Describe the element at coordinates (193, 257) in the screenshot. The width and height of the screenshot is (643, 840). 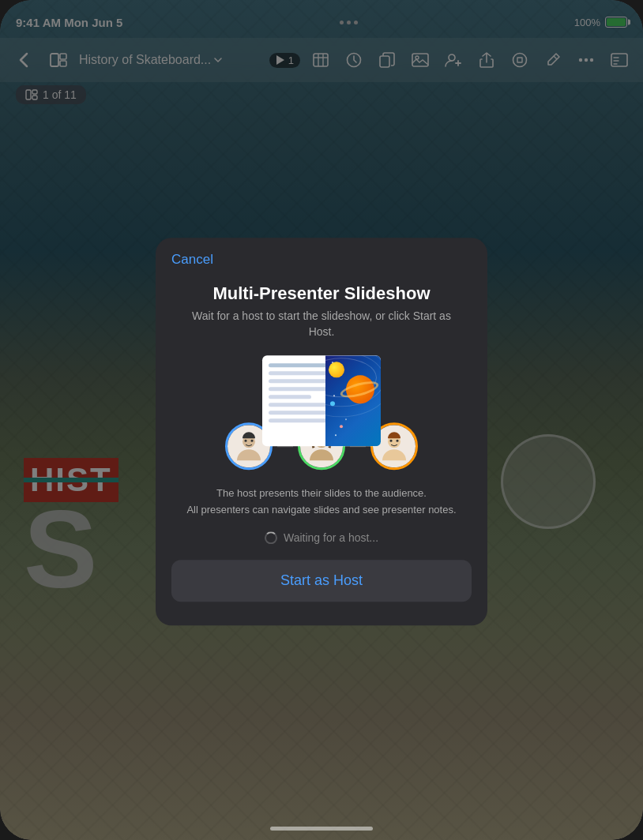
I see `cancel-button: Cancel` at that location.